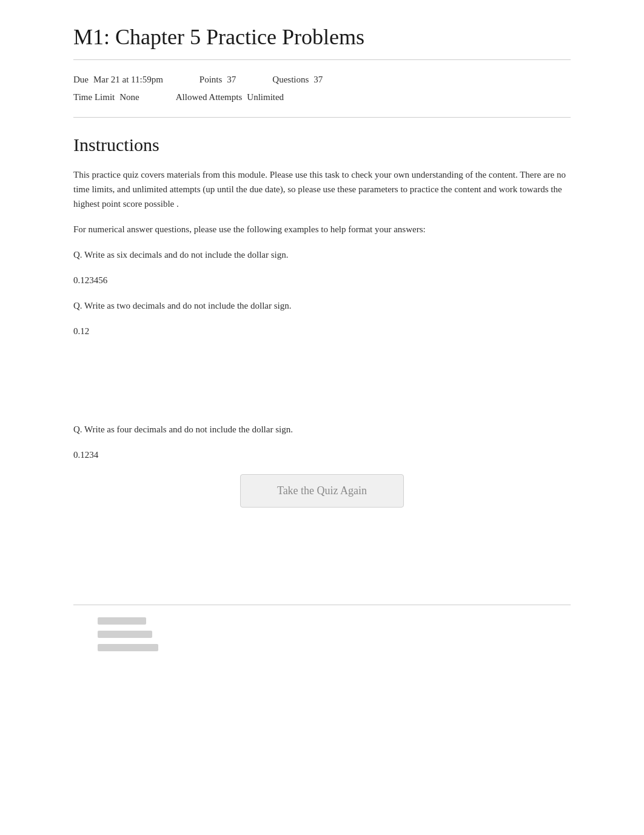 The width and height of the screenshot is (644, 835). I want to click on allowed-attempts-pair: Allowed Attempts Unlimited, so click(230, 97).